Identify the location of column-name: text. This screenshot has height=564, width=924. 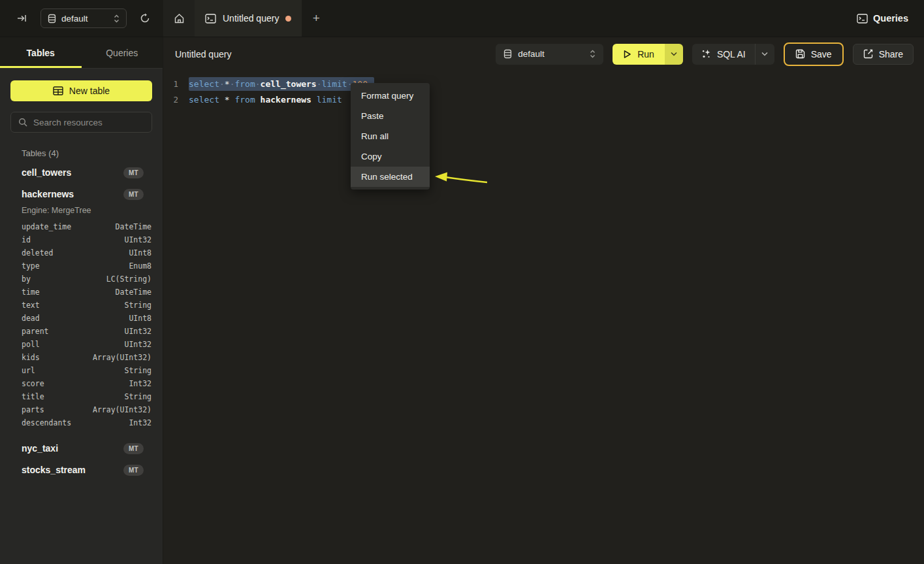
(31, 305).